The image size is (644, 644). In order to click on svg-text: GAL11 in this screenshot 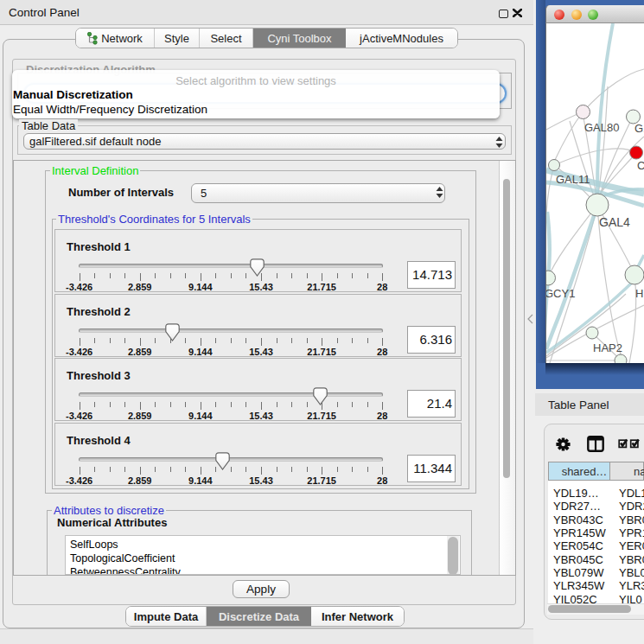, I will do `click(573, 180)`.